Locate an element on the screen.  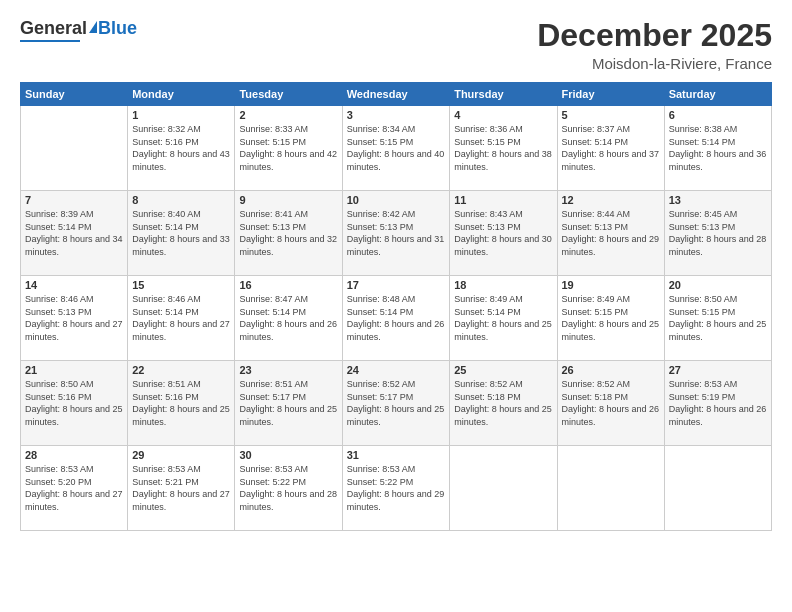
day-info: Sunrise: 8:43 AMSunset: 5:13 PMDaylight:… is located at coordinates (503, 233).